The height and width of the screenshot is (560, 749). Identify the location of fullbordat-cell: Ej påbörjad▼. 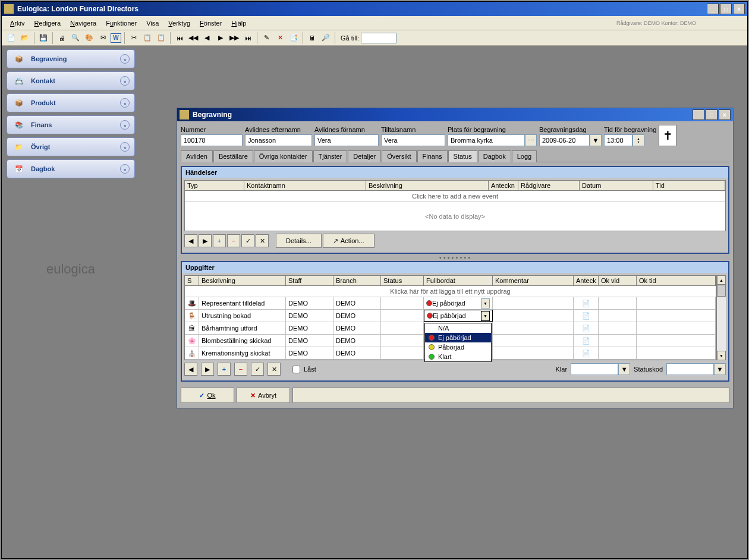
(458, 303).